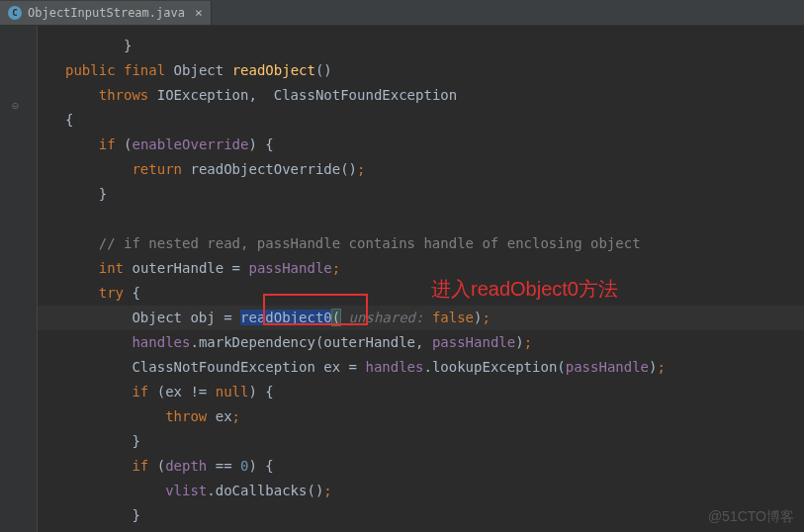 This screenshot has width=804, height=532. What do you see at coordinates (421, 467) in the screenshot?
I see `code-line: if (depth == 0) {` at bounding box center [421, 467].